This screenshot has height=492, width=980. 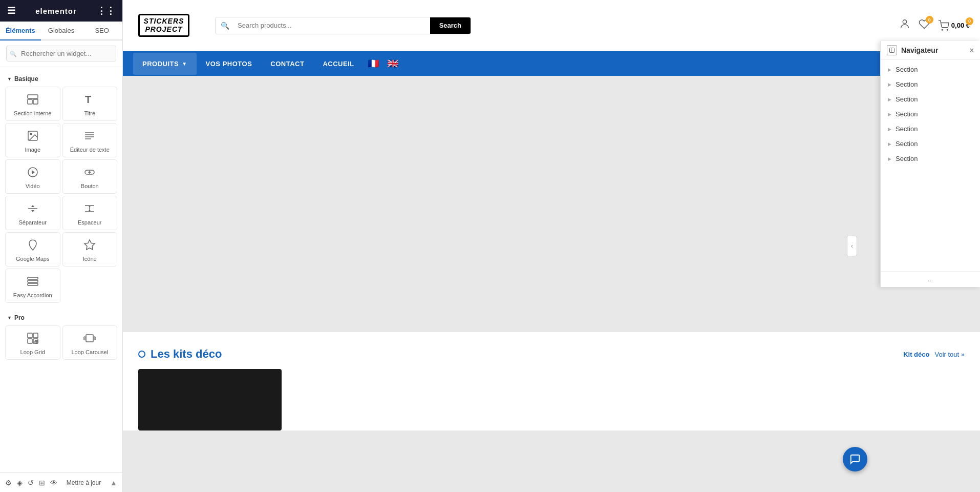 I want to click on widget-video-label: Vidéo, so click(x=33, y=186).